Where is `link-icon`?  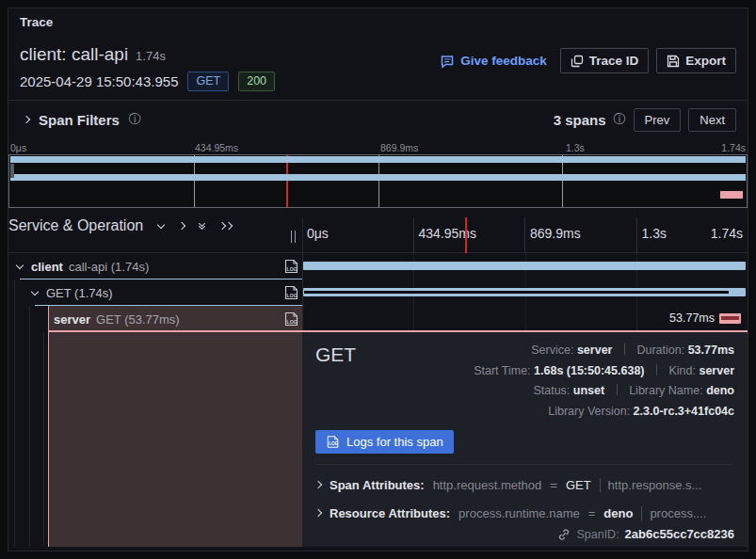
link-icon is located at coordinates (564, 535).